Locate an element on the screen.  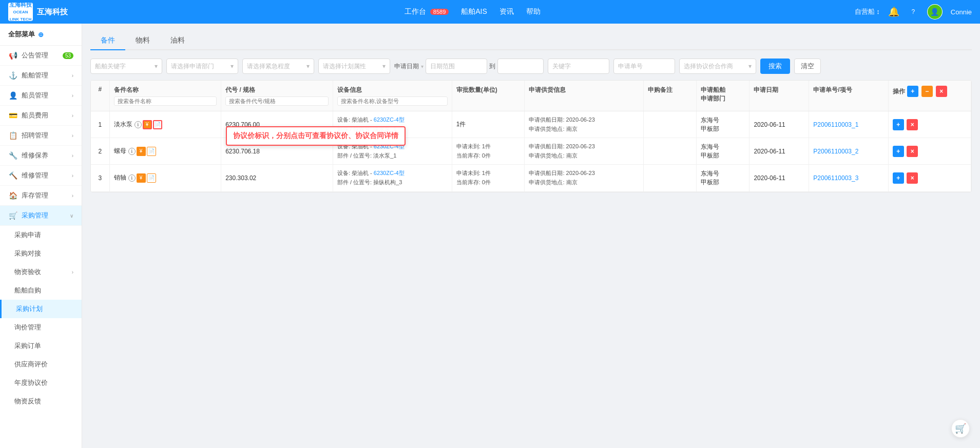
clear-button: 清空 is located at coordinates (808, 66).